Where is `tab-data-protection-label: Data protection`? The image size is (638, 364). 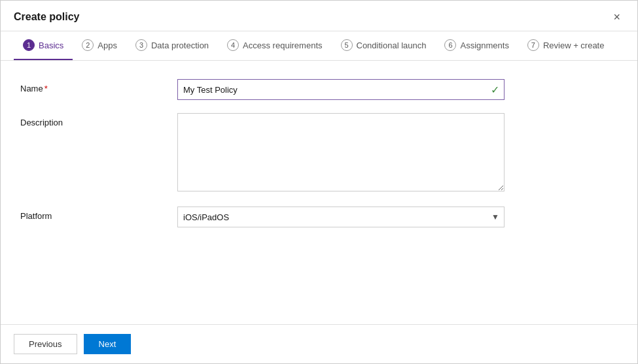 tab-data-protection-label: Data protection is located at coordinates (180, 46).